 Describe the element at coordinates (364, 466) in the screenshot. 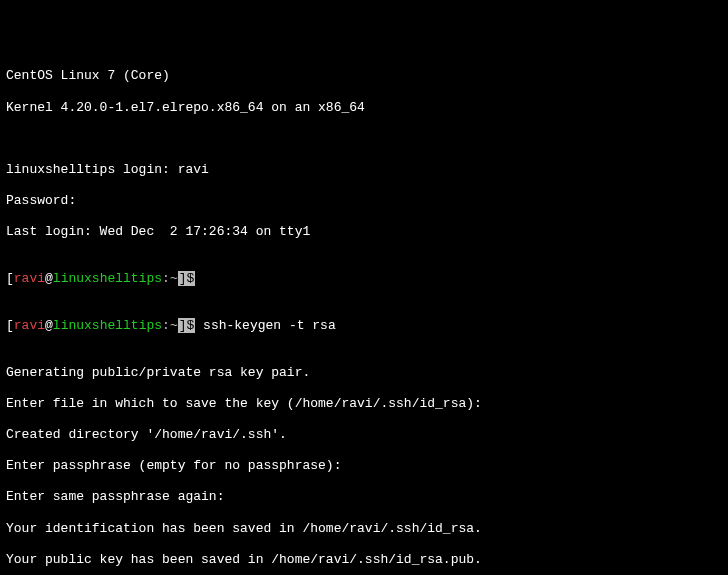

I see `output-line: Enter passphrase (empty for no passphras…` at that location.